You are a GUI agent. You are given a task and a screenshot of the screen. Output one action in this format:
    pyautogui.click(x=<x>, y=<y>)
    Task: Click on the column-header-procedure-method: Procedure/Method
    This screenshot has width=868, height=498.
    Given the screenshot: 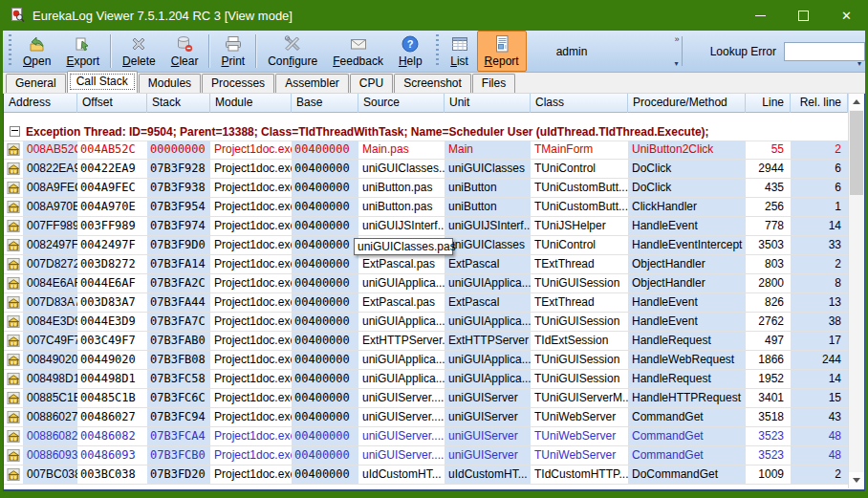 What is the action you would take?
    pyautogui.click(x=686, y=103)
    